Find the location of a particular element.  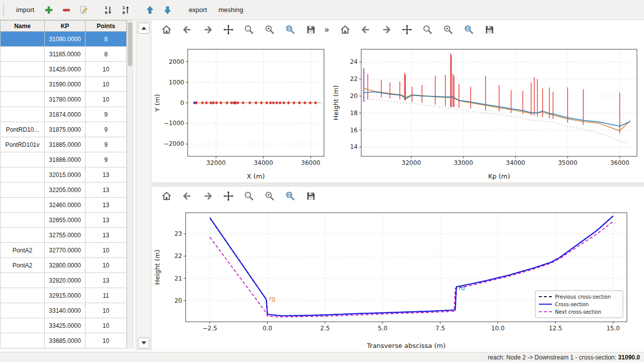

cell-kp: 32915.0000 is located at coordinates (65, 296).